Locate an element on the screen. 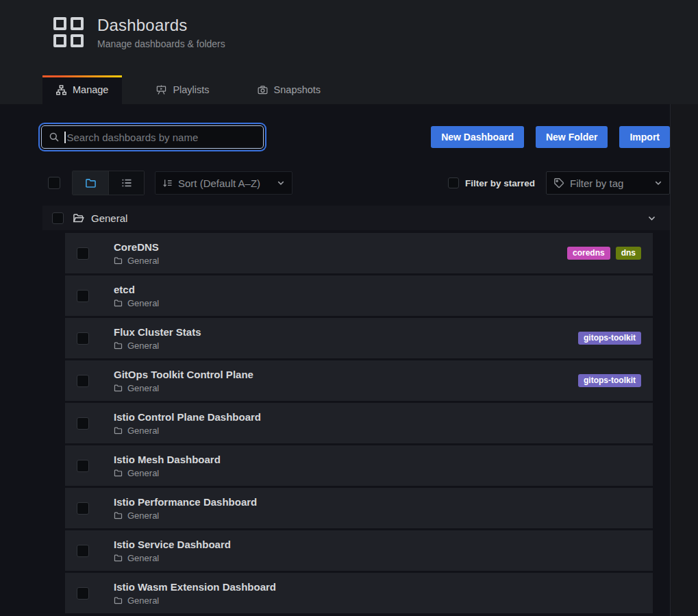 The height and width of the screenshot is (616, 698). dashboard-title: Istio Control Plane Dashboard is located at coordinates (188, 417).